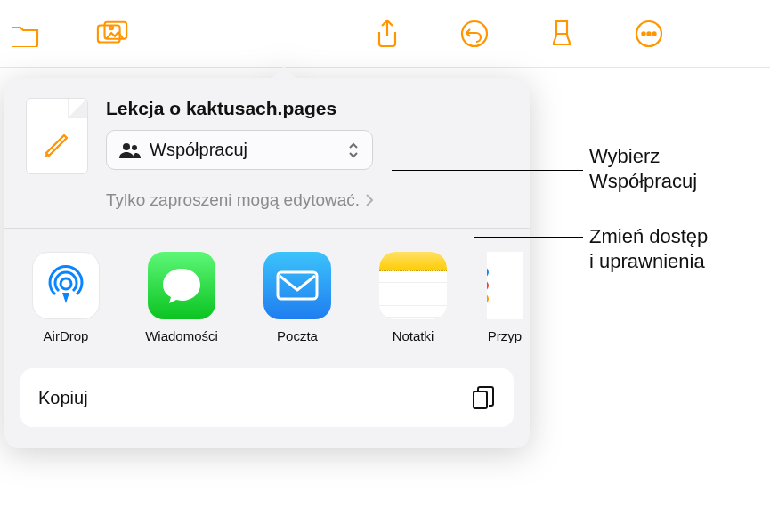  I want to click on copy-action: Kopiuj, so click(267, 398).